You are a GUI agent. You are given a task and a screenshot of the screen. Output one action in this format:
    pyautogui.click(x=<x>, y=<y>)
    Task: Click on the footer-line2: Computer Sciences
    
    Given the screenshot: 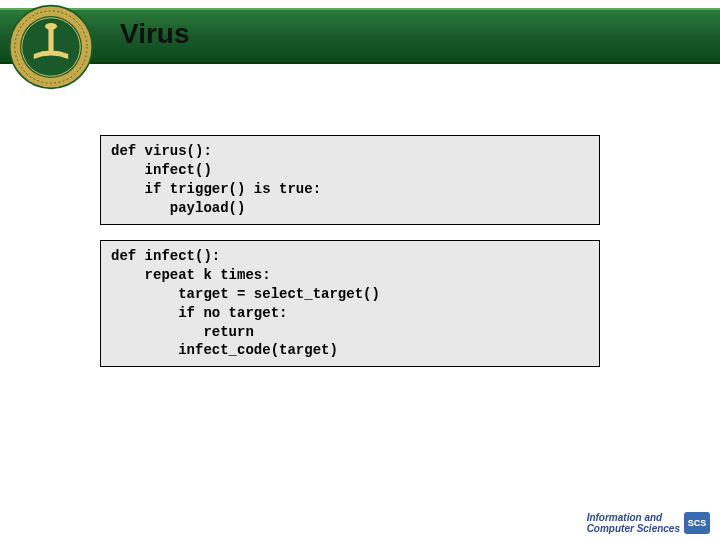 What is the action you would take?
    pyautogui.click(x=634, y=528)
    